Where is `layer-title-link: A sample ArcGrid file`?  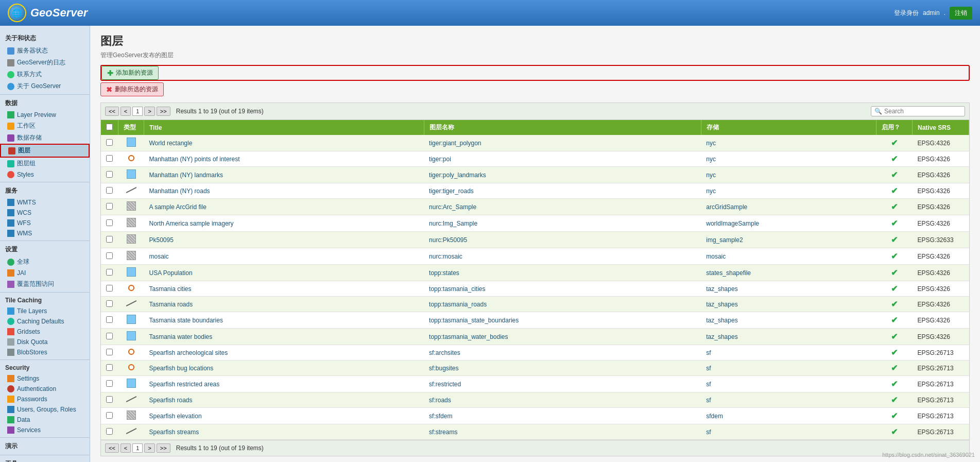 layer-title-link: A sample ArcGrid file is located at coordinates (178, 207).